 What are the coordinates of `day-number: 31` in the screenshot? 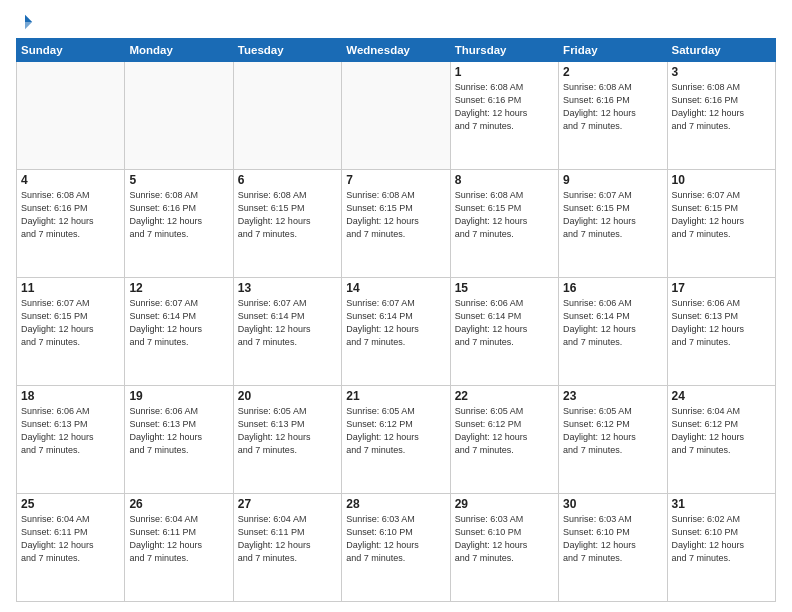 It's located at (722, 504).